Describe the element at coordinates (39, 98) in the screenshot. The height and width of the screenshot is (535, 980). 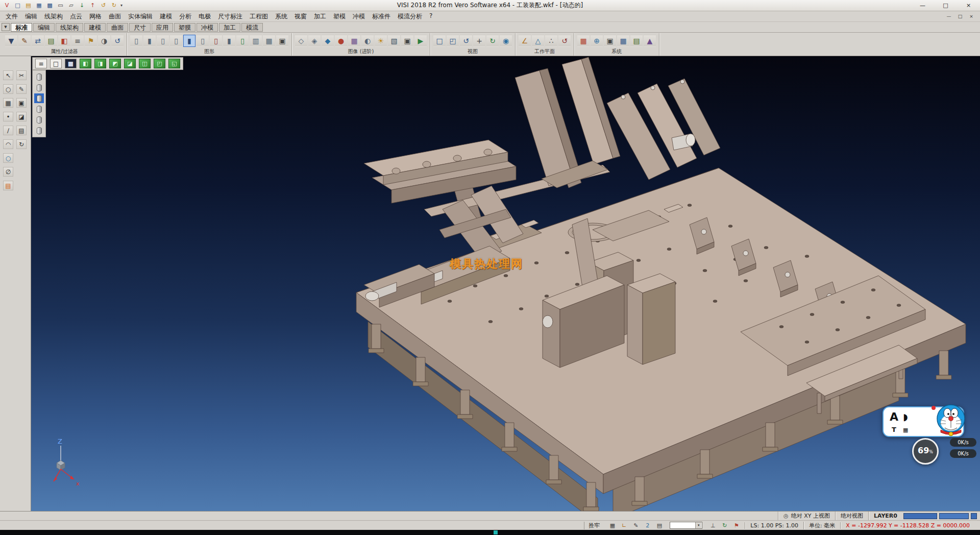
I see `graphics-slot-3-icon` at that location.